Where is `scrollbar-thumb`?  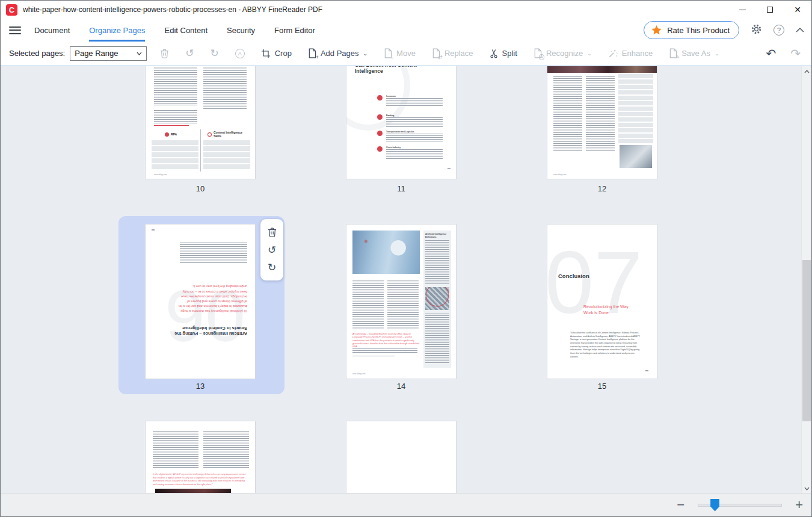 scrollbar-thumb is located at coordinates (807, 341).